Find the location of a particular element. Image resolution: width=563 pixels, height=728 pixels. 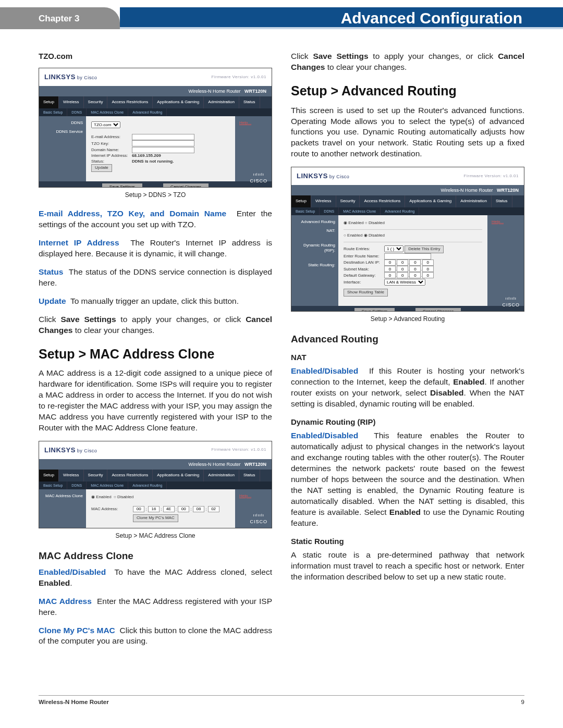

fig2-caption: Setup > MAC Address Clone is located at coordinates (155, 536).